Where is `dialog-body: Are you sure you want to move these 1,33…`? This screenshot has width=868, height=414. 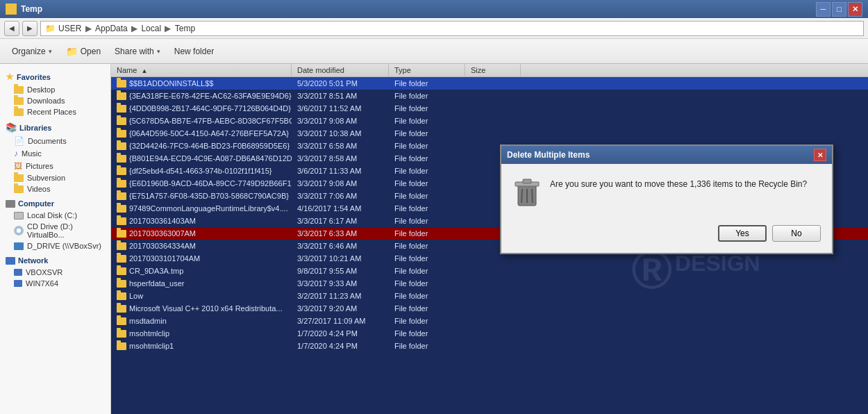
dialog-body: Are you sure you want to move these 1,33… is located at coordinates (667, 192).